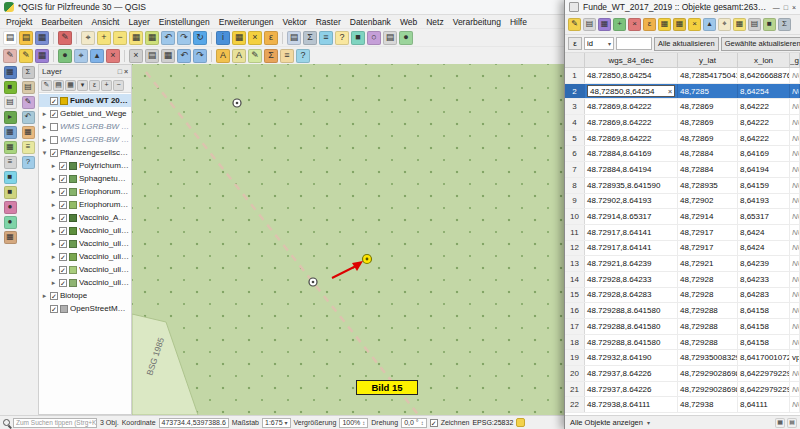 The height and width of the screenshot is (429, 800). I want to click on column-header-x-lon: x_lon, so click(764, 60).